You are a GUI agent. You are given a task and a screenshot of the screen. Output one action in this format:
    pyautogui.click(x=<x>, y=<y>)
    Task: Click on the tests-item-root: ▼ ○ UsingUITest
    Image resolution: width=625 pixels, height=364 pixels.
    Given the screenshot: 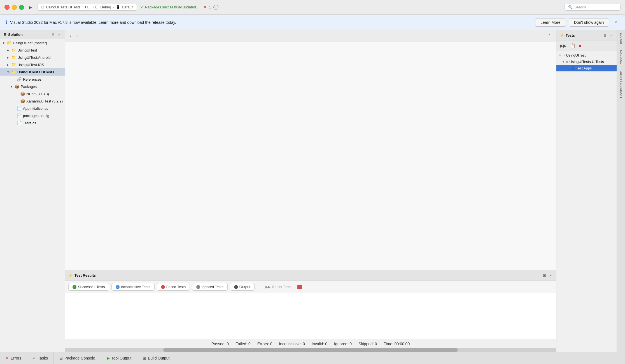 What is the action you would take?
    pyautogui.click(x=586, y=55)
    